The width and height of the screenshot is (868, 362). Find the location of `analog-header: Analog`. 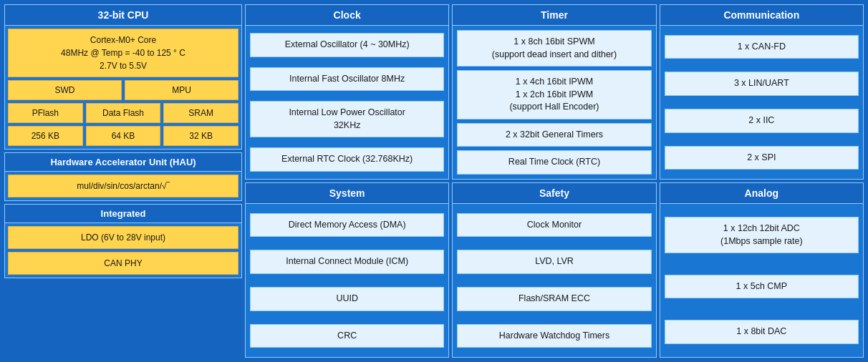

analog-header: Analog is located at coordinates (762, 193).